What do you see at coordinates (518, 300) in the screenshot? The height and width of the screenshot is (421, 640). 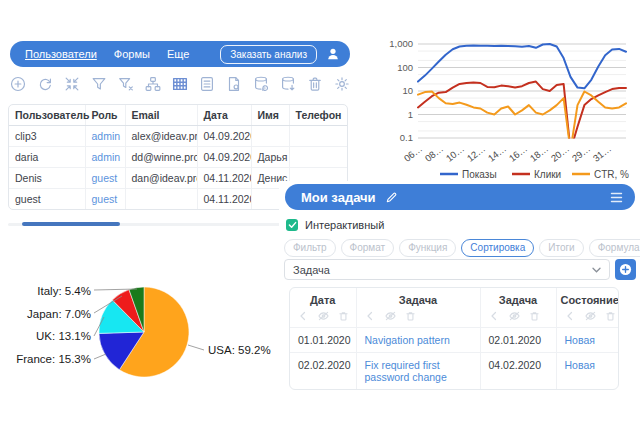 I see `tasks-column-title: Задача` at bounding box center [518, 300].